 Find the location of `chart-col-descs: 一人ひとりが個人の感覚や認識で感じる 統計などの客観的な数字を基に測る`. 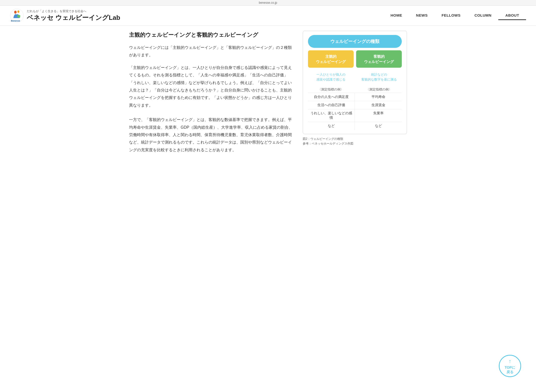

chart-col-descs: 一人ひとりが個人の感覚や認識で感じる 統計などの客観的な数字を基に測る is located at coordinates (355, 78).